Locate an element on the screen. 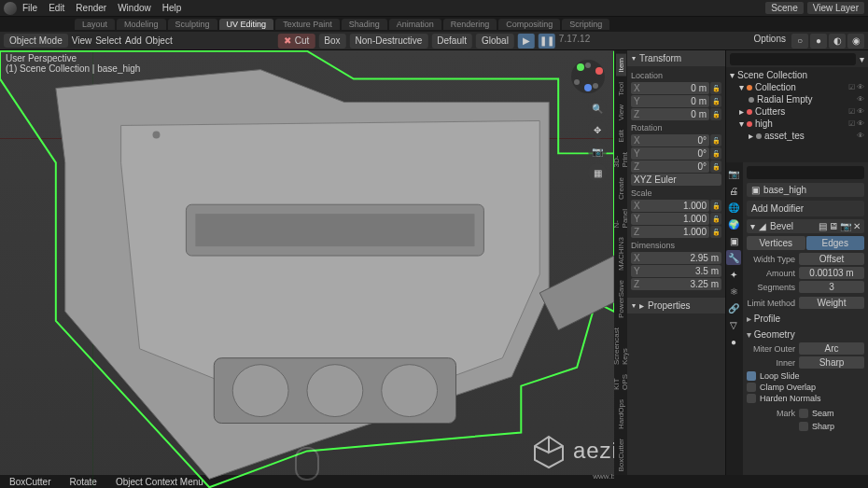 The height and width of the screenshot is (488, 868). filter-icon: ▾ is located at coordinates (862, 60).